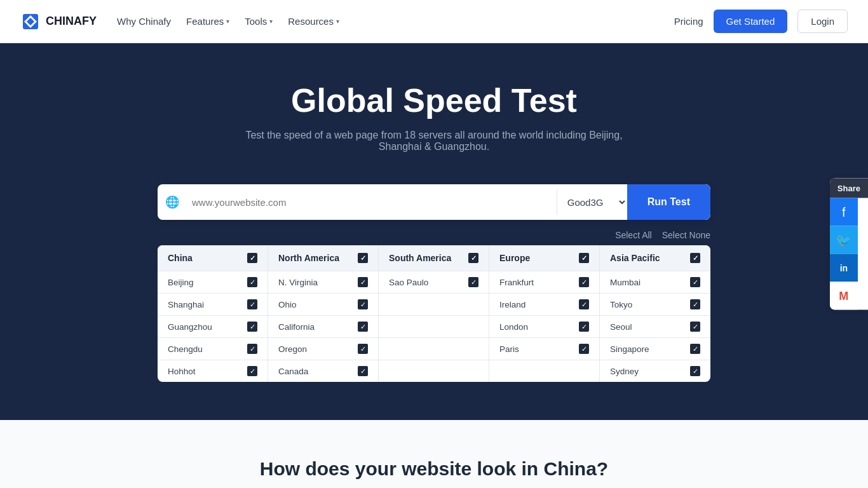 The width and height of the screenshot is (868, 488). Describe the element at coordinates (323, 282) in the screenshot. I see `server-cell-n-virginia: N. Virginia` at that location.